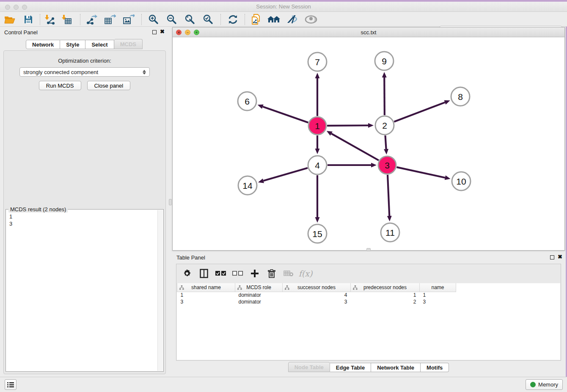  Describe the element at coordinates (255, 273) in the screenshot. I see `add-column-icon` at that location.